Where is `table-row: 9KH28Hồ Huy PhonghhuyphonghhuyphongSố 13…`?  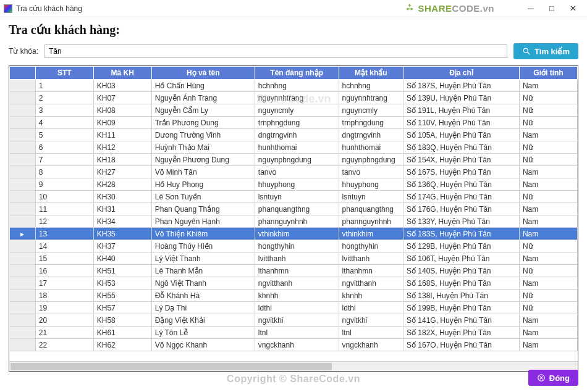
table-row: 9KH28Hồ Huy PhonghhuyphonghhuyphongSố 13… is located at coordinates (294, 185).